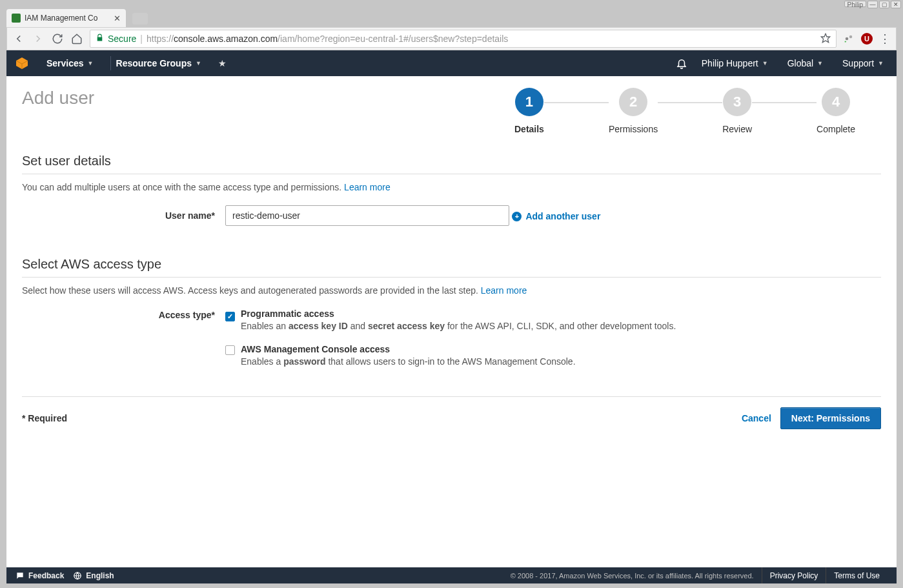  Describe the element at coordinates (45, 418) in the screenshot. I see `required-note: * Required` at that location.